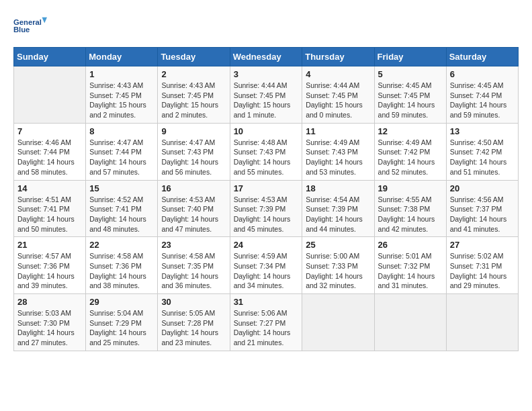  Describe the element at coordinates (338, 244) in the screenshot. I see `day-number: 25` at that location.